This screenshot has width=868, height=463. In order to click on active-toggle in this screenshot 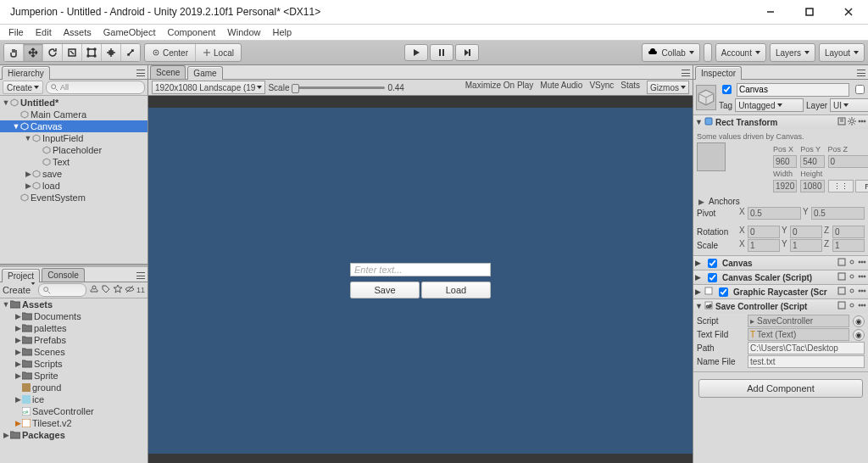, I will do `click(727, 90)`.